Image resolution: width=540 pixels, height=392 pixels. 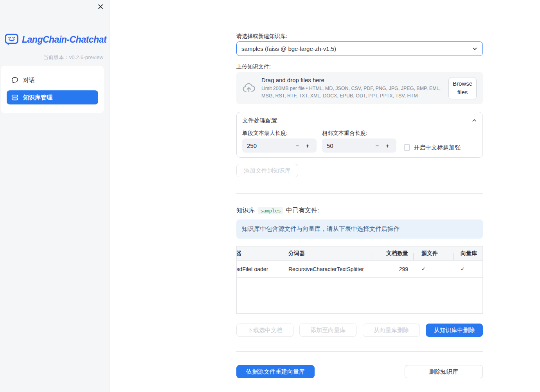 I want to click on sidebar-item-dialogue: 对话, so click(x=52, y=80).